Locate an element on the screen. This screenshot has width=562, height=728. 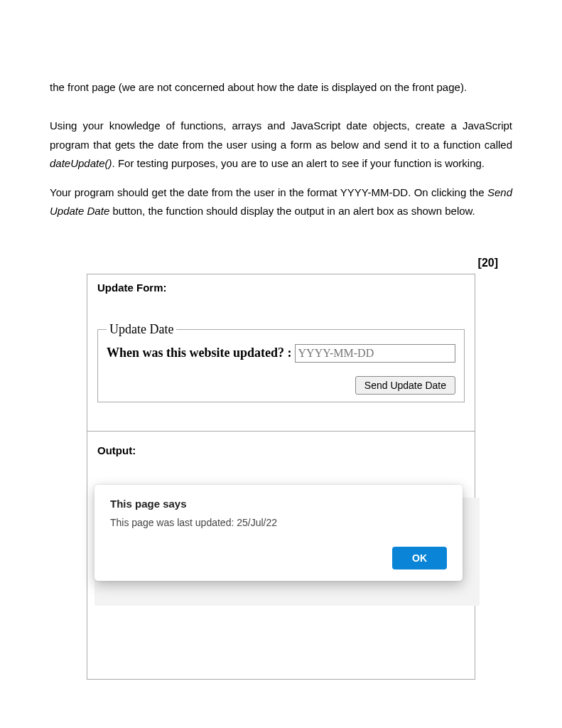
paragraph-instructions-1: Using your knowledge of functions, array… is located at coordinates (281, 145).